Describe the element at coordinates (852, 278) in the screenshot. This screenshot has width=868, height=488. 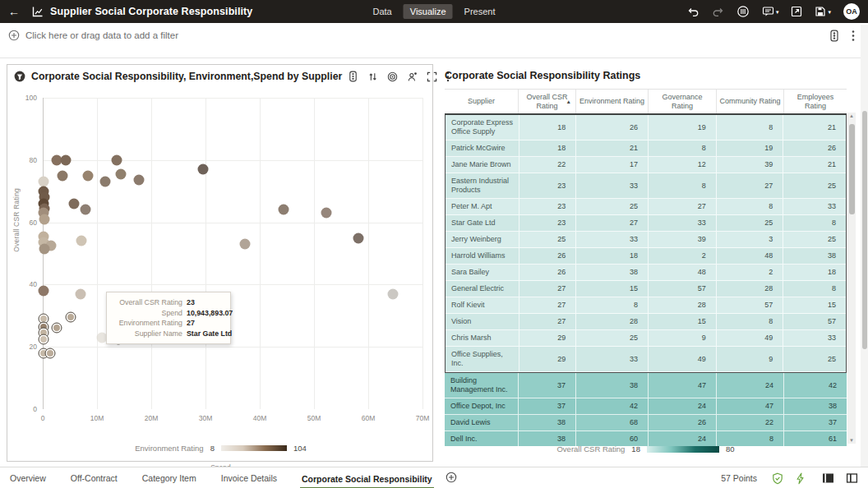
I see `table-scrollbar: ▲ ▼` at that location.